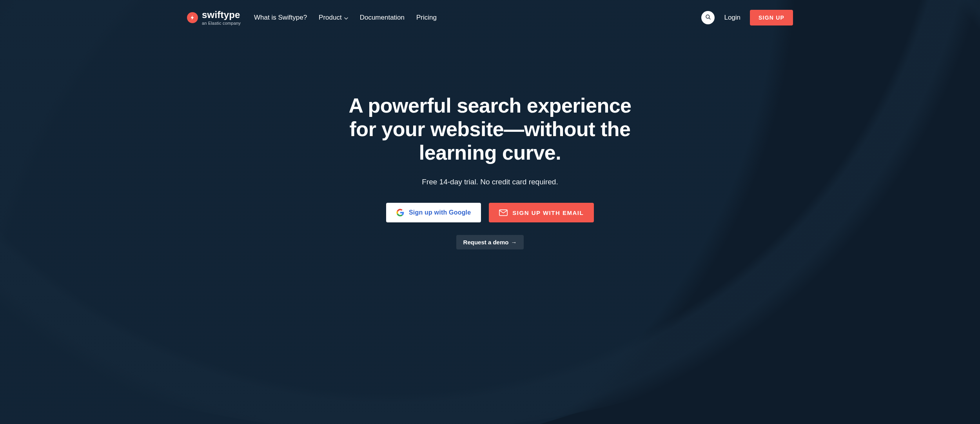 The height and width of the screenshot is (424, 980). Describe the element at coordinates (490, 106) in the screenshot. I see `hero-headline-line-1: A powerful search experience` at that location.